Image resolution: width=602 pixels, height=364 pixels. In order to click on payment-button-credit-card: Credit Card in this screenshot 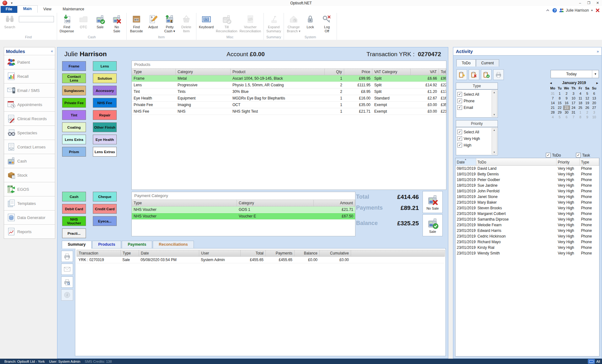, I will do `click(105, 209)`.